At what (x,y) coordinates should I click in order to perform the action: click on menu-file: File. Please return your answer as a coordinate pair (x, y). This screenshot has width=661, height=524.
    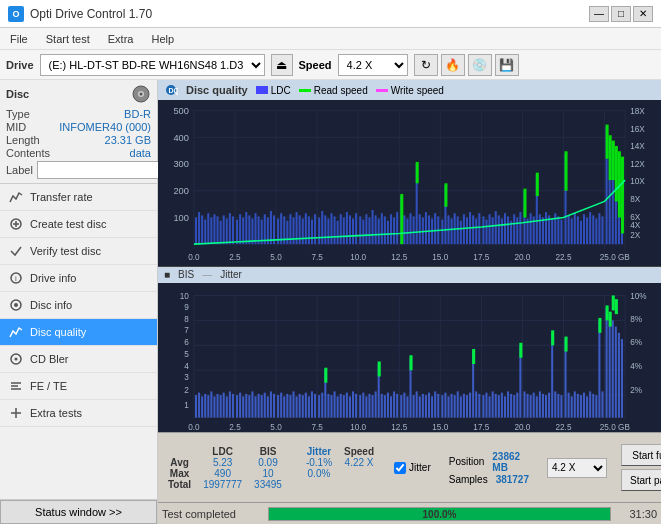
    Looking at the image, I should click on (19, 39).